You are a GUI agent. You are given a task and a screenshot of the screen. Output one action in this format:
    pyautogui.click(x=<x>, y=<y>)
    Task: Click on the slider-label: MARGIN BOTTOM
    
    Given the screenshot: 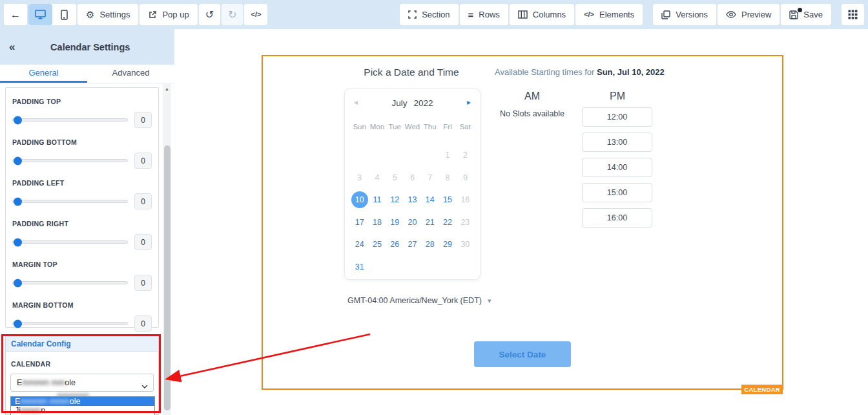 What is the action you would take?
    pyautogui.click(x=82, y=305)
    